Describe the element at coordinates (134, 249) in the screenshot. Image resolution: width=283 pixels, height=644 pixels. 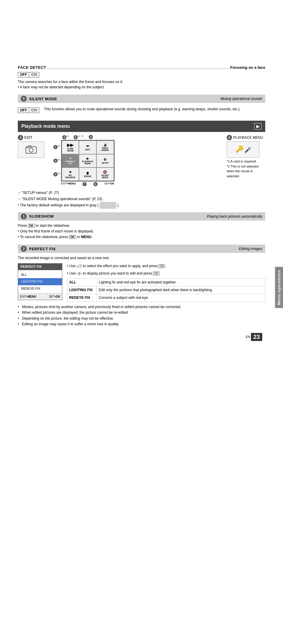
I see `perfect-fix-title: PERFECT FIX` at that location.